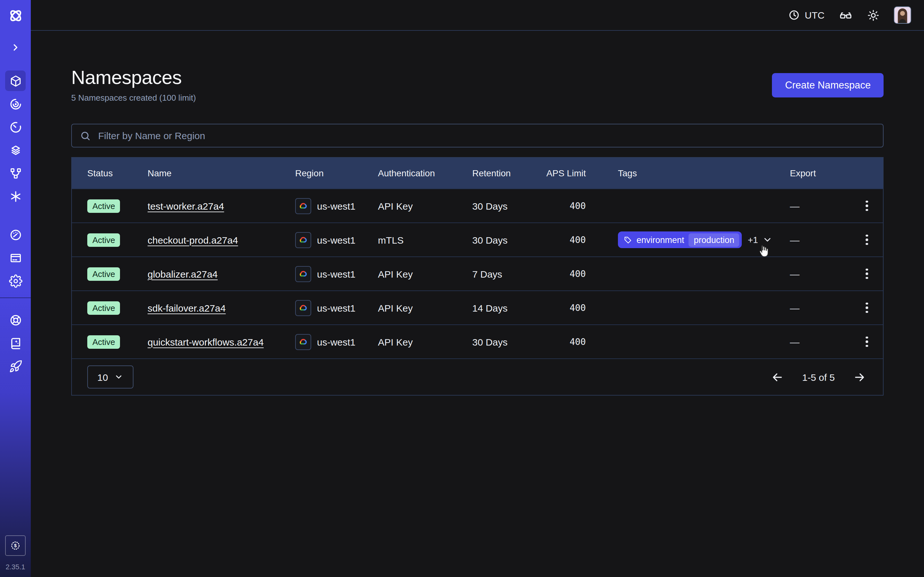 This screenshot has width=924, height=577. What do you see at coordinates (15, 47) in the screenshot?
I see `sidebar-expand-chevron-icon` at bounding box center [15, 47].